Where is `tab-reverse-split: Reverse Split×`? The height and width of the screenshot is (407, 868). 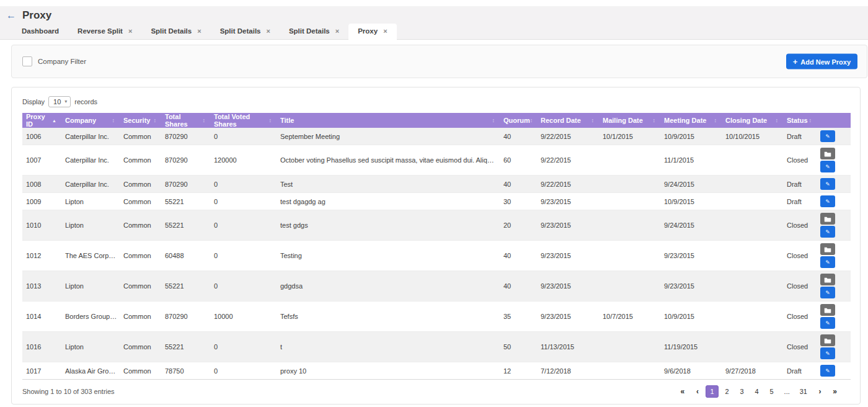
tab-reverse-split: Reverse Split× is located at coordinates (105, 31).